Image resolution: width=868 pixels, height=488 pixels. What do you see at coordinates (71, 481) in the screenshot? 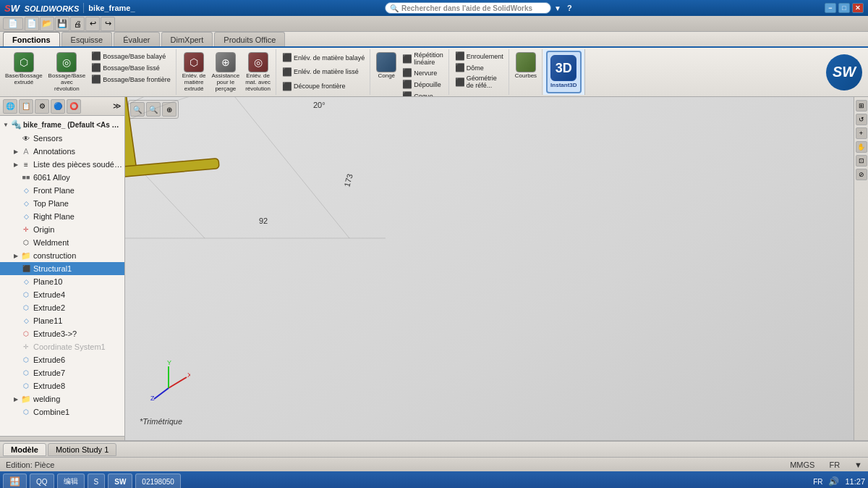
I see `taskbar-item-2: 编辑` at bounding box center [71, 481].